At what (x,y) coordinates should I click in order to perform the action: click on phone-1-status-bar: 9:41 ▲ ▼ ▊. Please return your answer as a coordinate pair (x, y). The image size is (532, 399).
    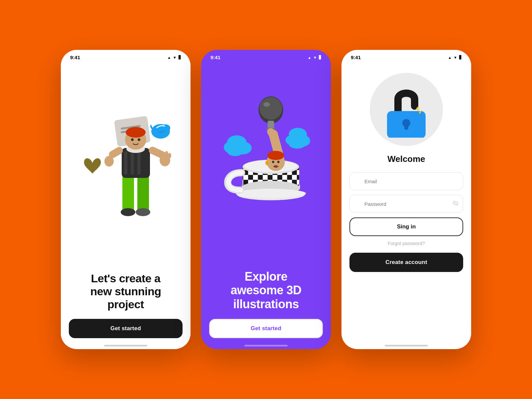
    Looking at the image, I should click on (126, 56).